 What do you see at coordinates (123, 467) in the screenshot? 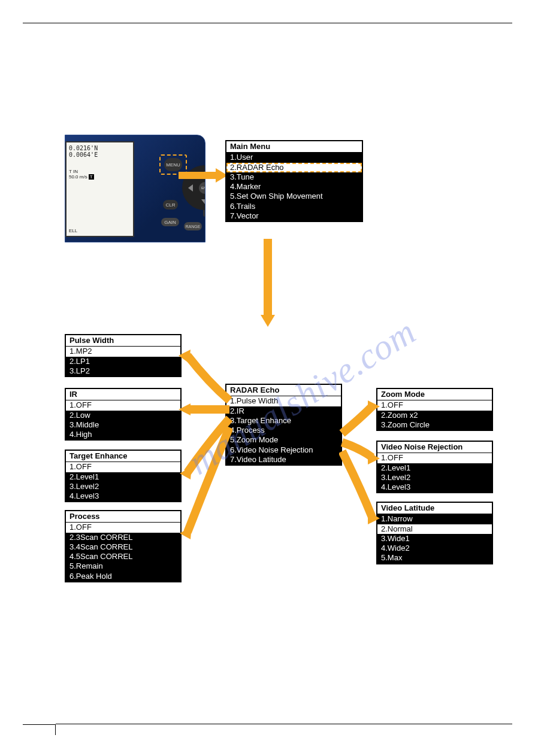
I see `target-enhance-item-0: 1.OFF` at bounding box center [123, 467].